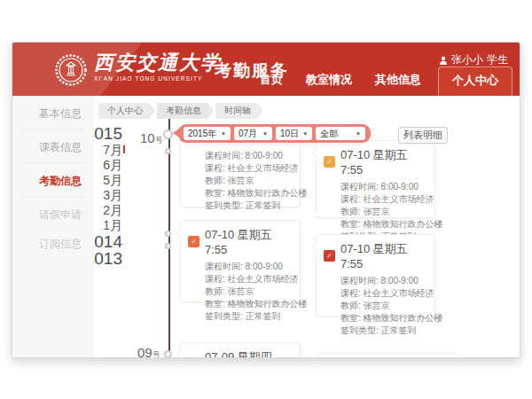 This screenshot has width=532, height=399. What do you see at coordinates (53, 113) in the screenshot?
I see `sidebar-item-basic-info: 基本信息` at bounding box center [53, 113].